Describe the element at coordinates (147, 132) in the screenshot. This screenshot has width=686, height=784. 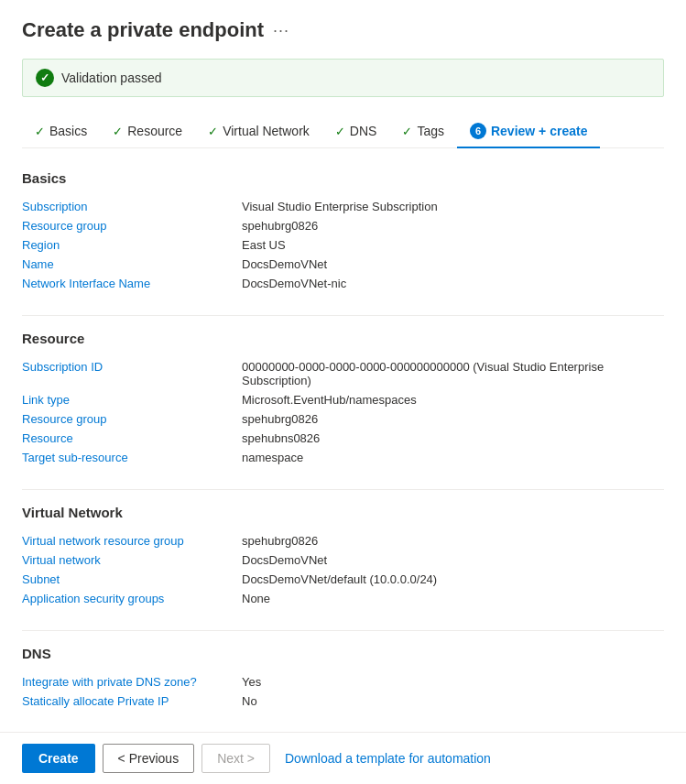
I see `tab-resource: ✓ Resource` at that location.